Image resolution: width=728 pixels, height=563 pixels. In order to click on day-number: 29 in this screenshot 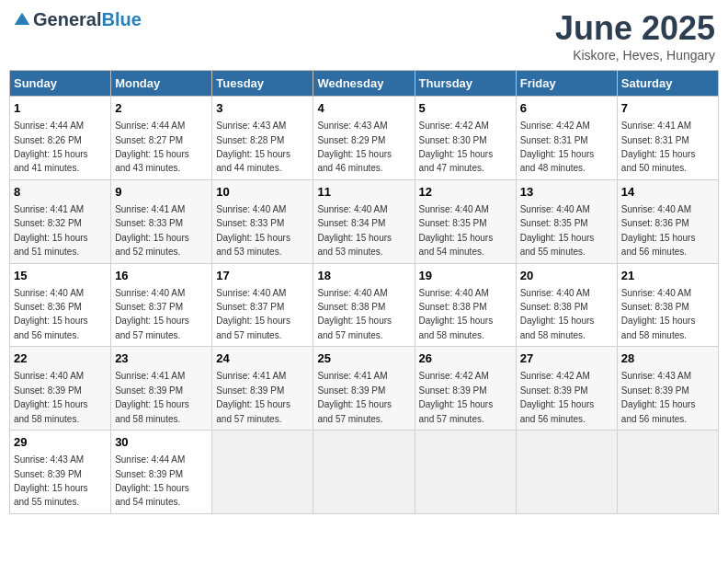, I will do `click(61, 442)`.